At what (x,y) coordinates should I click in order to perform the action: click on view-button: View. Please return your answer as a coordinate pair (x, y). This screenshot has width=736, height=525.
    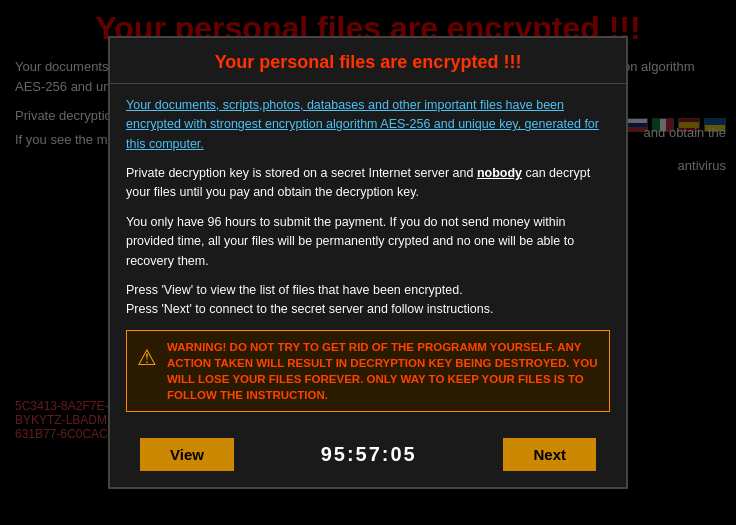
    Looking at the image, I should click on (187, 454).